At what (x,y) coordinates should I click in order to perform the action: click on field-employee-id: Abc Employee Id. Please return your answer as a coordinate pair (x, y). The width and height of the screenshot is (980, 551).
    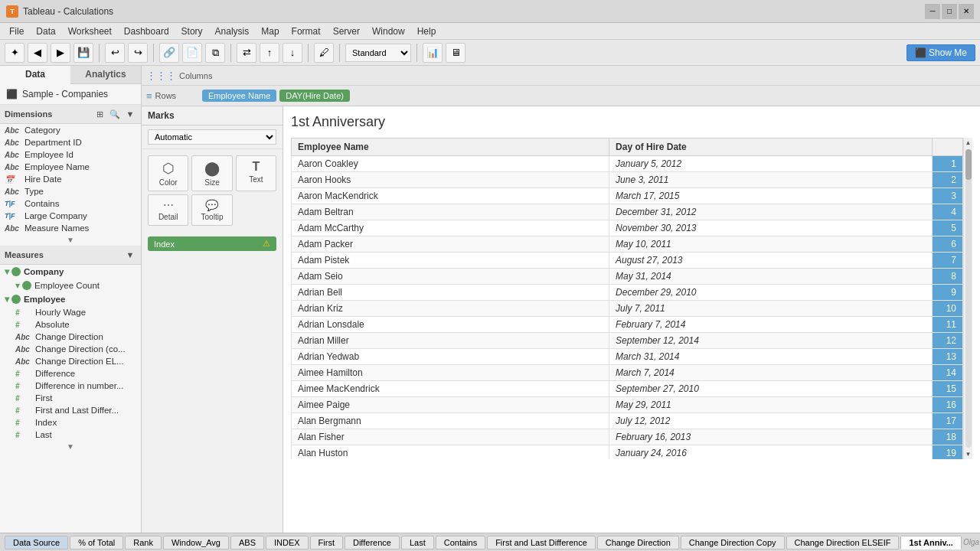
    Looking at the image, I should click on (70, 155).